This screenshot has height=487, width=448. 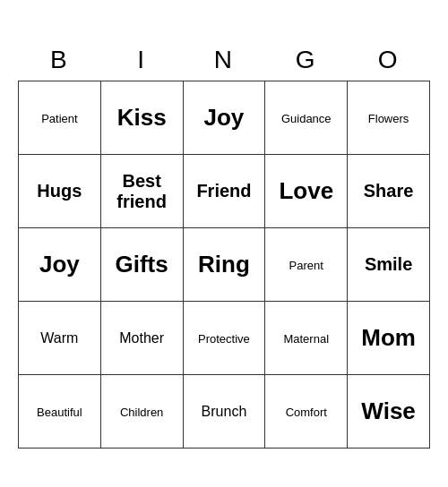 I want to click on bingo-cell-text: Hugs, so click(x=59, y=191).